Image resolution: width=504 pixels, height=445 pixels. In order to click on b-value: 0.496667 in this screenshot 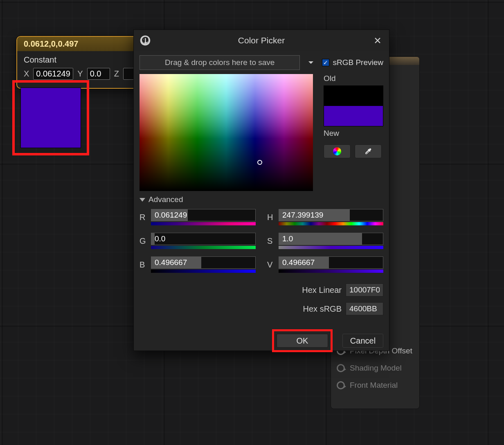, I will do `click(171, 263)`.